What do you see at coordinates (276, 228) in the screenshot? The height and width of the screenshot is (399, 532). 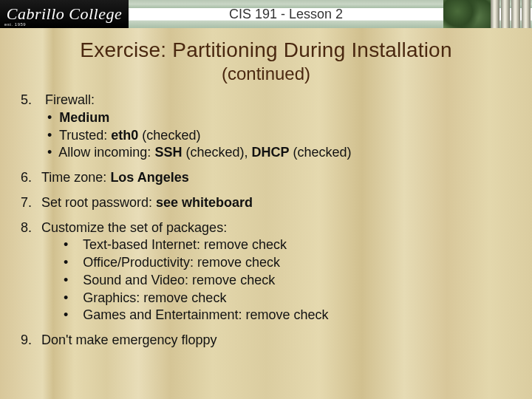 I see `item-label: Customize the set of packages:` at bounding box center [276, 228].